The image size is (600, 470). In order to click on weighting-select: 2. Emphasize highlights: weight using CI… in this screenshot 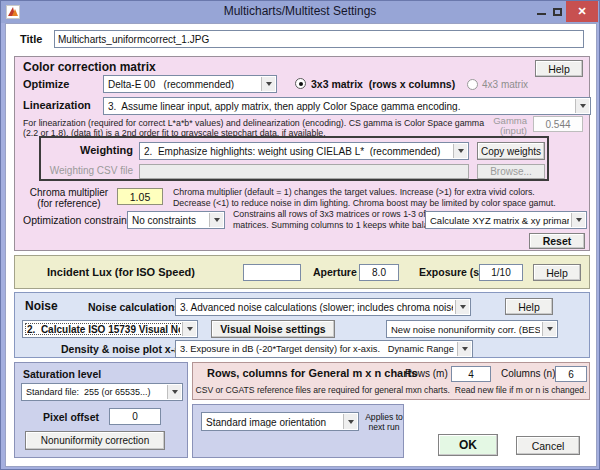, I will do `click(304, 151)`.